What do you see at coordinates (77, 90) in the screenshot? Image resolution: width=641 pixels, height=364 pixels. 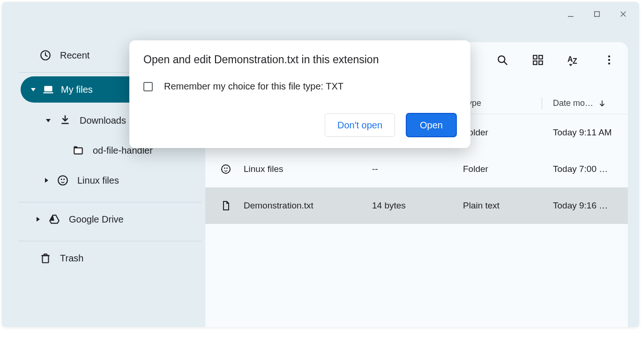 I see `sidebar-label-my-files: My files` at bounding box center [77, 90].